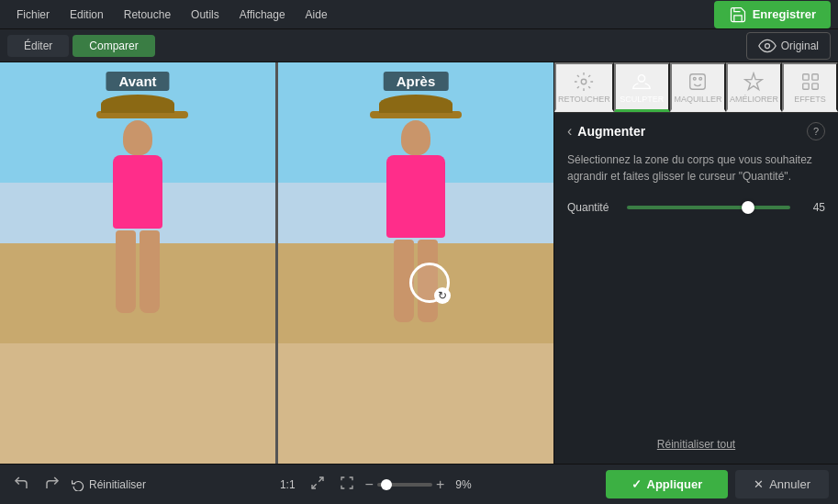  What do you see at coordinates (138, 204) in the screenshot?
I see `person-body-before` at bounding box center [138, 204].